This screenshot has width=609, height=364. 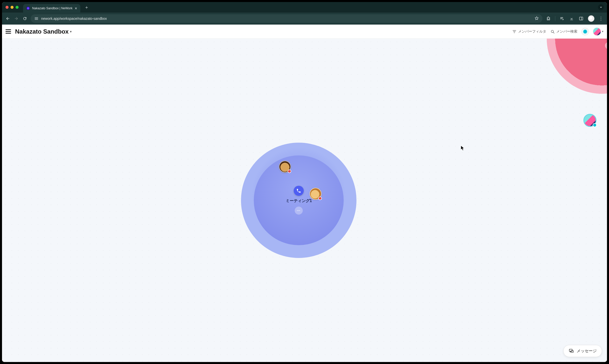 I want to click on meeting-room-inner: ミーティング1 ⋯, so click(x=299, y=201).